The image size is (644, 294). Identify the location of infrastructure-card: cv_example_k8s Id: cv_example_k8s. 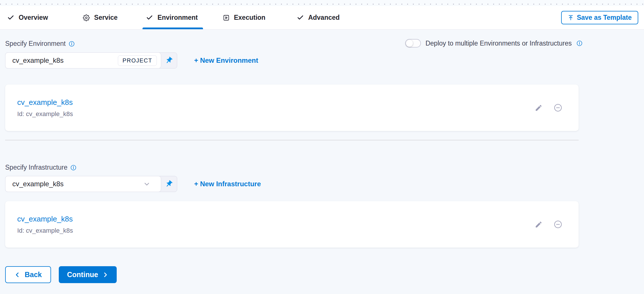
(292, 224).